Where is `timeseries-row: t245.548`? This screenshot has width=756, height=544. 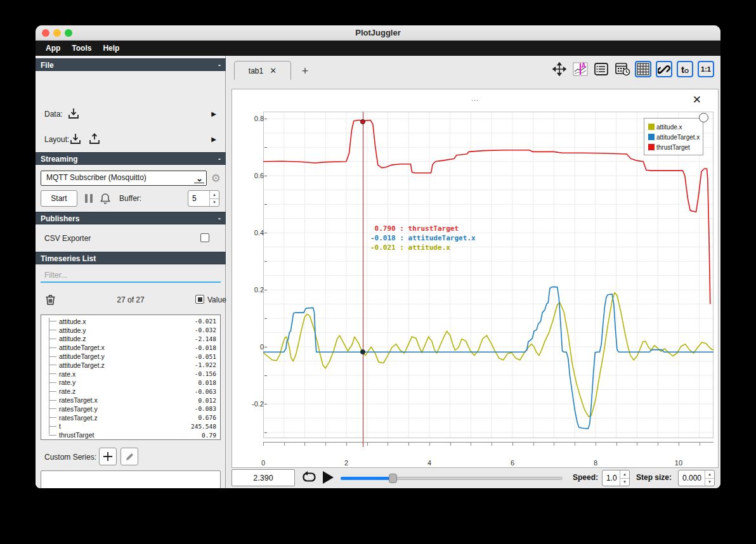
timeseries-row: t245.548 is located at coordinates (131, 427).